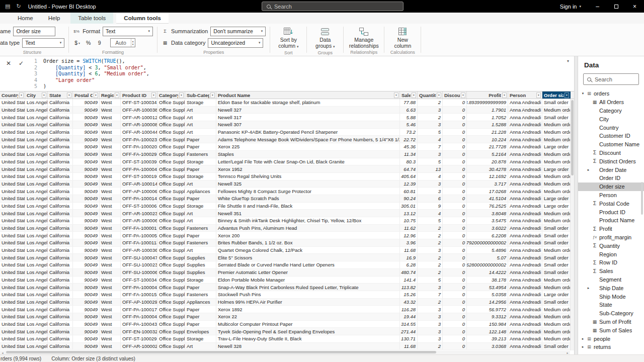 This screenshot has width=644, height=362. I want to click on cell-sales: 64.74, so click(409, 169).